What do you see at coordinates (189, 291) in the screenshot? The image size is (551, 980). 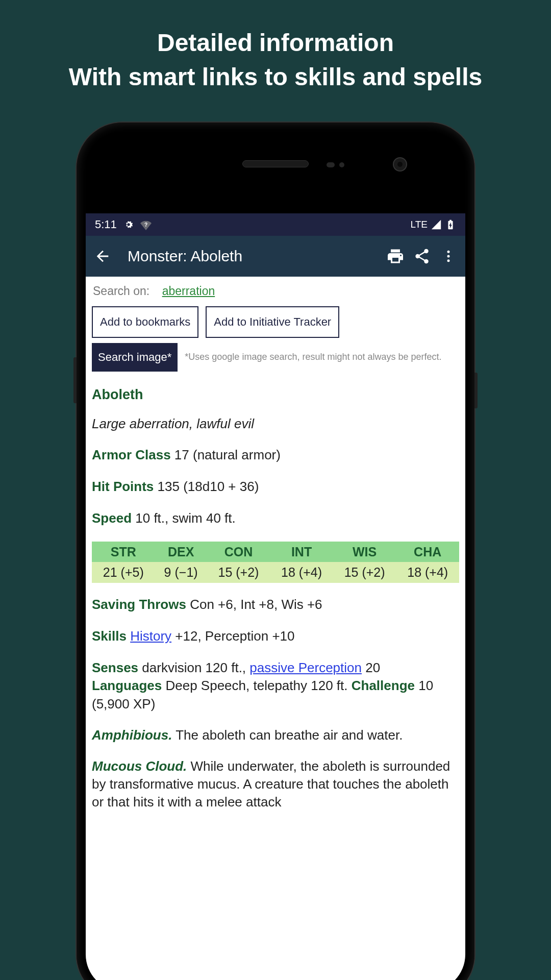 I see `search-on-link: aberration` at bounding box center [189, 291].